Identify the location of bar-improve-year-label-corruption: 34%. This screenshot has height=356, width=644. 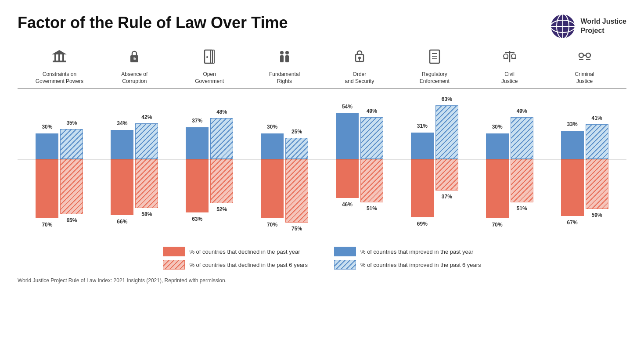
(122, 123).